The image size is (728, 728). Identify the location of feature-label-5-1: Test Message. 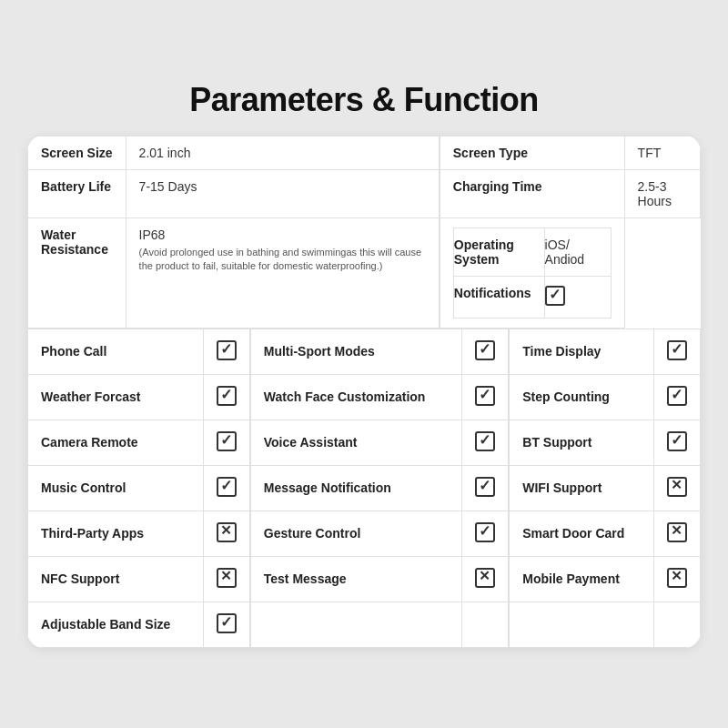
(357, 579).